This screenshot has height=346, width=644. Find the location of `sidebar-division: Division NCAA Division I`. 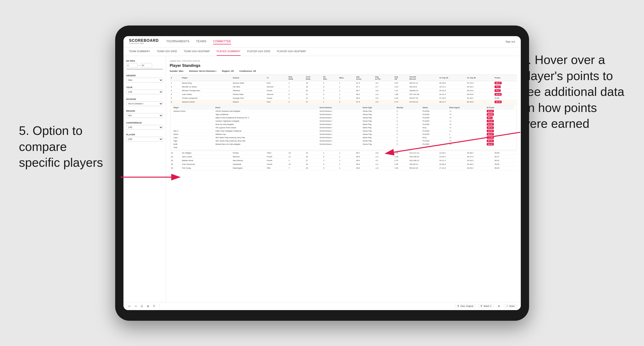

sidebar-division: Division NCAA Division I is located at coordinates (144, 102).